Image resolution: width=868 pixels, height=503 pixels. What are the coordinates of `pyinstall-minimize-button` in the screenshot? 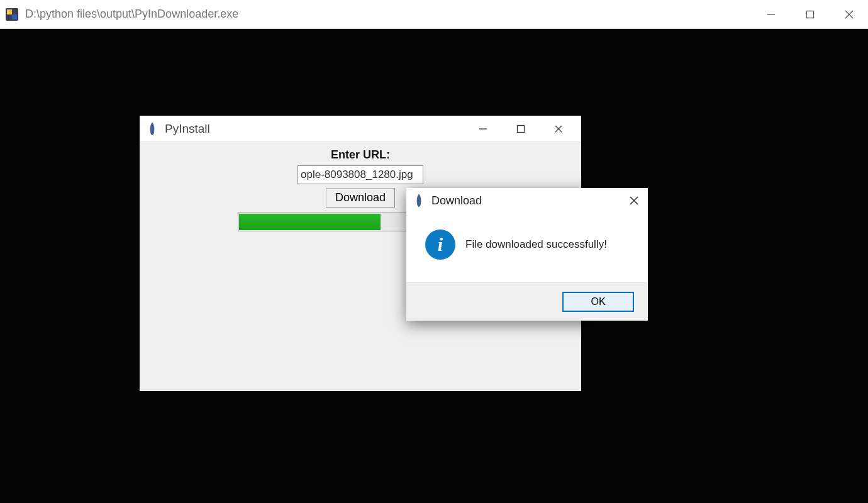 It's located at (483, 129).